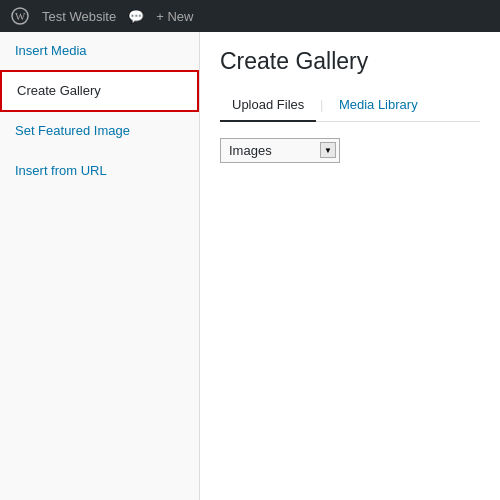 Image resolution: width=500 pixels, height=500 pixels. Describe the element at coordinates (280, 150) in the screenshot. I see `filter-select: Images Audio Video` at that location.